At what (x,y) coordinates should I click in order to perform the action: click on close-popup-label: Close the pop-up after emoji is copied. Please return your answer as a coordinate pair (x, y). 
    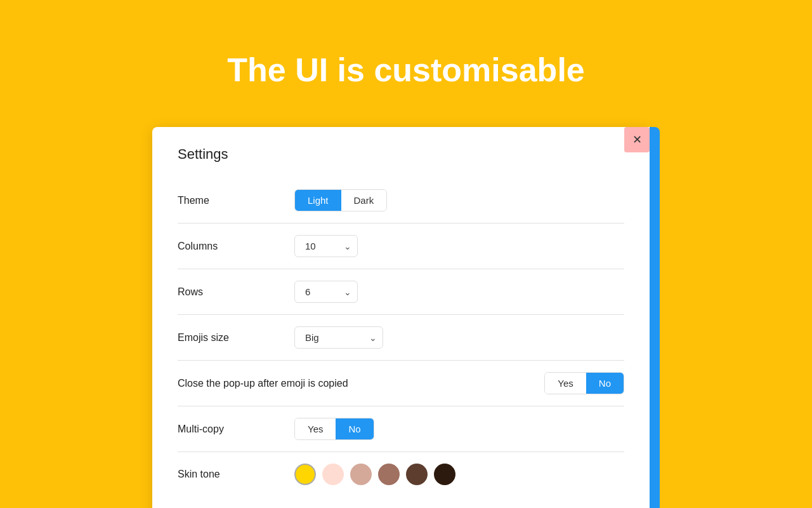
    Looking at the image, I should click on (263, 384).